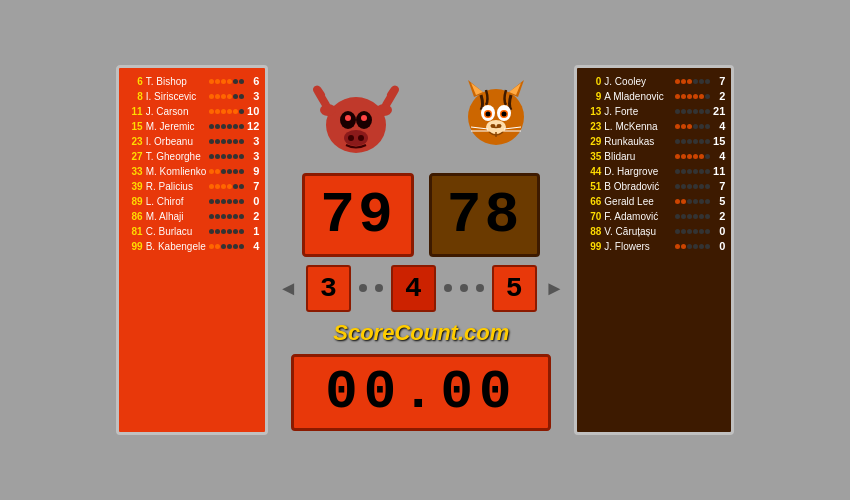 The image size is (850, 500). What do you see at coordinates (192, 246) in the screenshot?
I see `player-row: 99 B. Kabengele 4` at bounding box center [192, 246].